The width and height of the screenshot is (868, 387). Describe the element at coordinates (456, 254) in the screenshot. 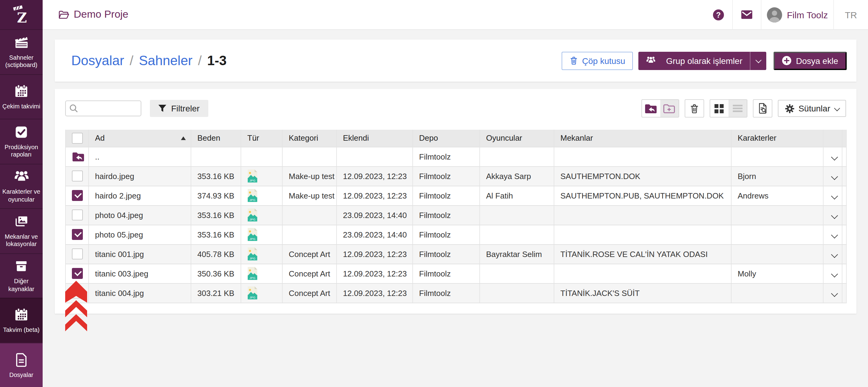

I see `table-row: titanic 001.jpg 405.78 KB JPG Concept Ar…` at that location.